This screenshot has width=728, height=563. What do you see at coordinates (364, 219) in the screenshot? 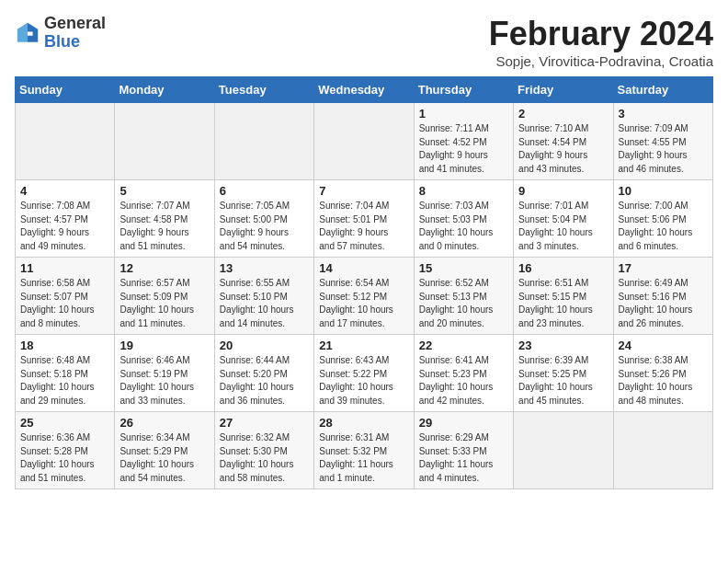
I see `week-row-2: 4Sunrise: 7:08 AM Sunset: 4:57 PM Daylig…` at bounding box center [364, 219].